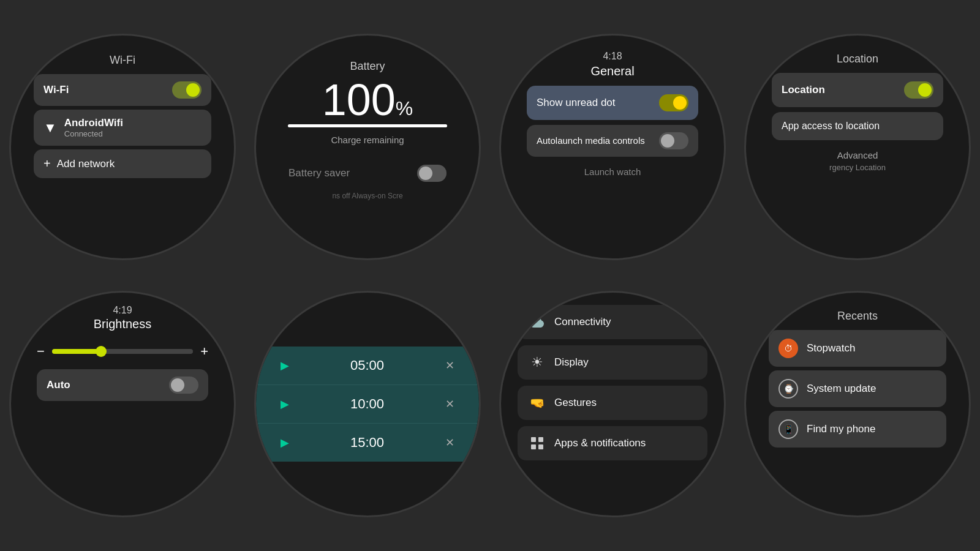  Describe the element at coordinates (450, 443) in the screenshot. I see `timer-close-3: ✕` at that location.